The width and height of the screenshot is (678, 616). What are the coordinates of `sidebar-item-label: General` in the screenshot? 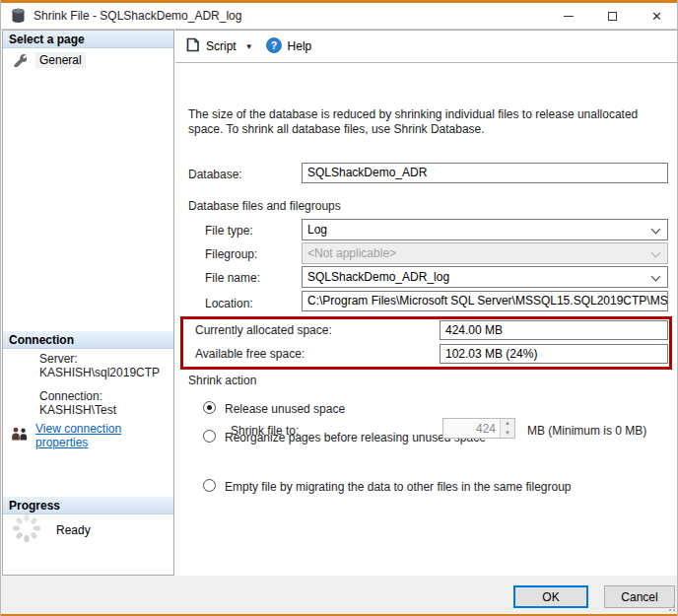 It's located at (61, 60).